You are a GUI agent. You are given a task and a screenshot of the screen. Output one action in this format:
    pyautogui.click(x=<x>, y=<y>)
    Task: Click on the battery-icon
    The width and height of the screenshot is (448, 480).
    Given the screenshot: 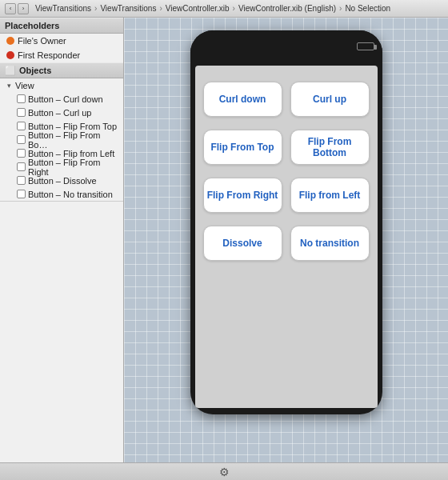 What is the action you would take?
    pyautogui.click(x=366, y=46)
    